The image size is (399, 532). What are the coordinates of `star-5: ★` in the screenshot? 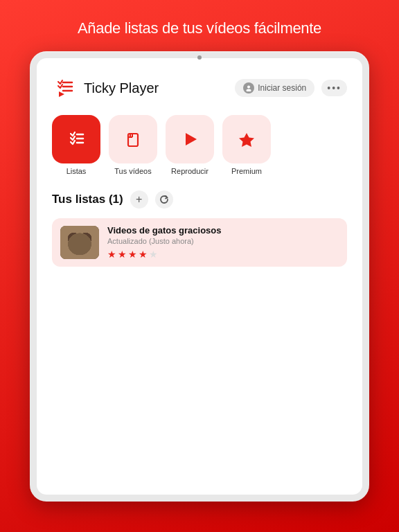 It's located at (154, 254).